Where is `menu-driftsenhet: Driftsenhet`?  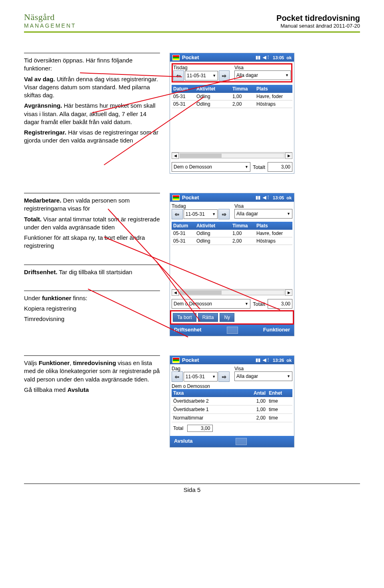 menu-driftsenhet: Driftsenhet is located at coordinates (188, 330).